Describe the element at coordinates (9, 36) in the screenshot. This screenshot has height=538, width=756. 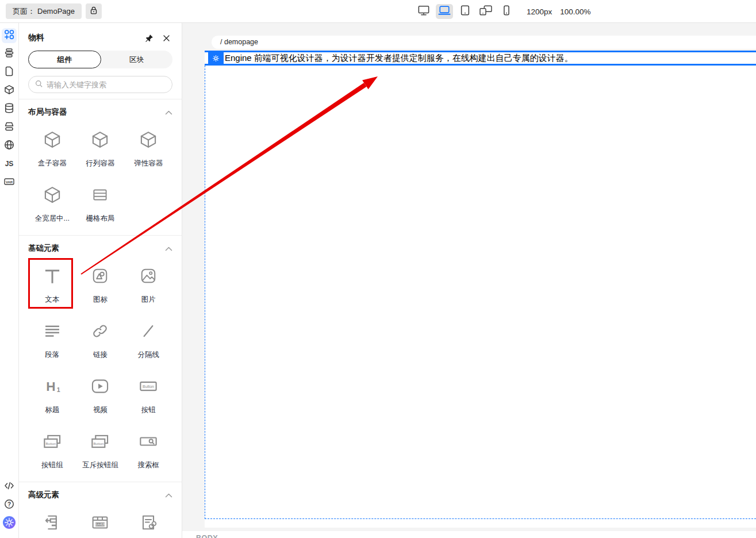
I see `rail-item-materials` at that location.